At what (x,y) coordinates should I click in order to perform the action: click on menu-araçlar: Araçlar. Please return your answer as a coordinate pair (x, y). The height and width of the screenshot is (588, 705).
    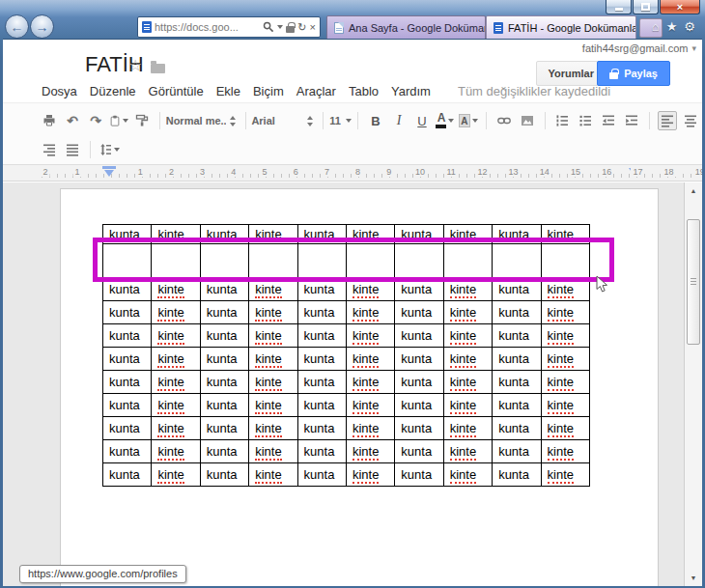
    Looking at the image, I should click on (317, 91).